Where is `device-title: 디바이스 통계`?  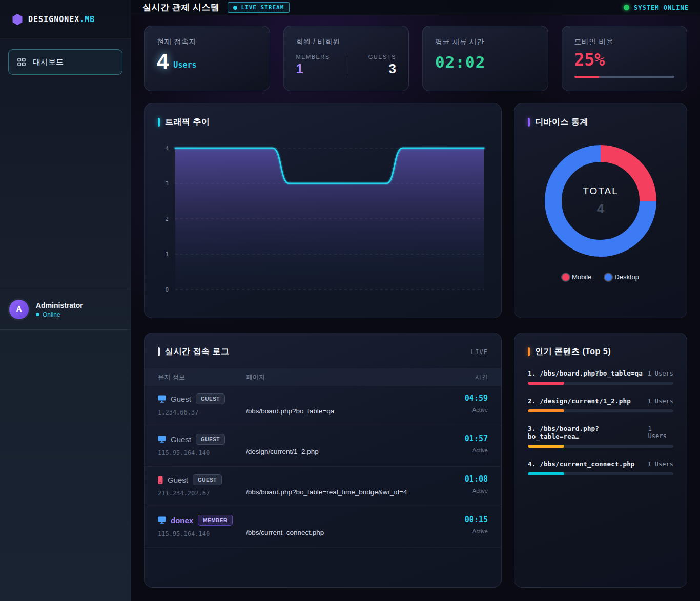 device-title: 디바이스 통계 is located at coordinates (562, 122).